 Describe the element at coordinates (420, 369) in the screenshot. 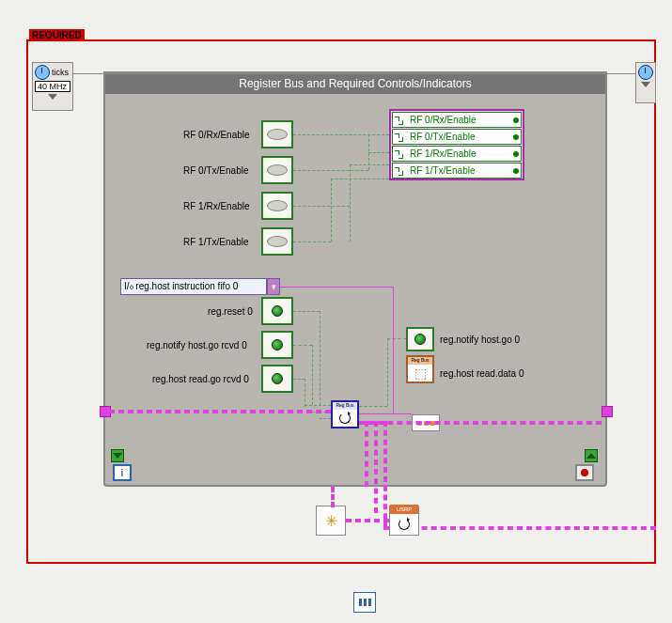

I see `node-regbus-right: Reg Bus ⬚` at that location.